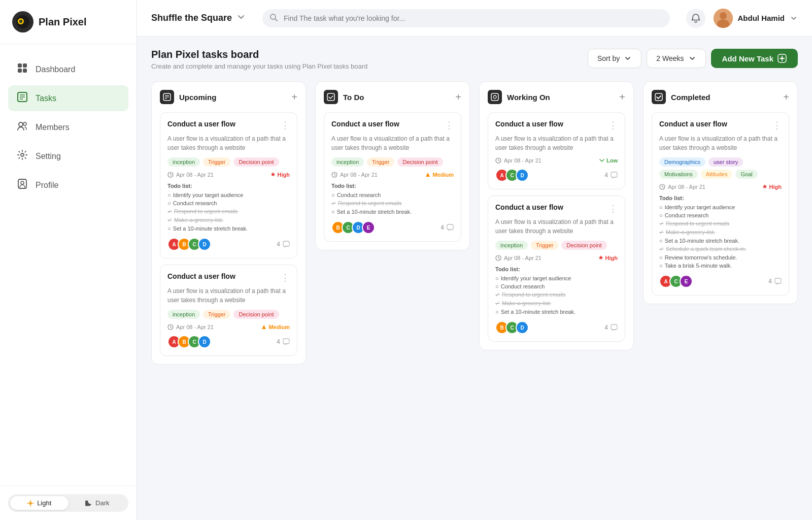 The height and width of the screenshot is (520, 812). What do you see at coordinates (368, 228) in the screenshot?
I see `avatar: E` at bounding box center [368, 228].